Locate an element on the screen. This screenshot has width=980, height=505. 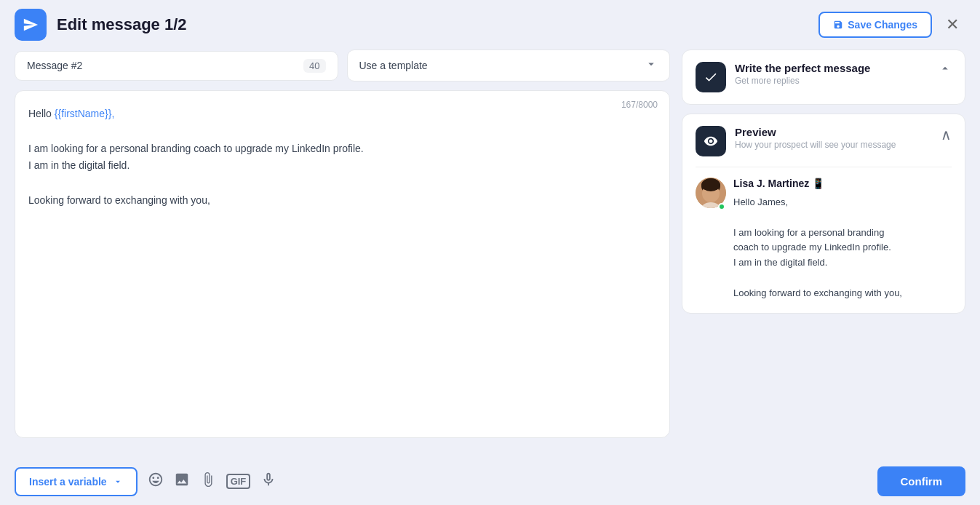
toolbar-row: Message #2 40 Use a template is located at coordinates (342, 65).